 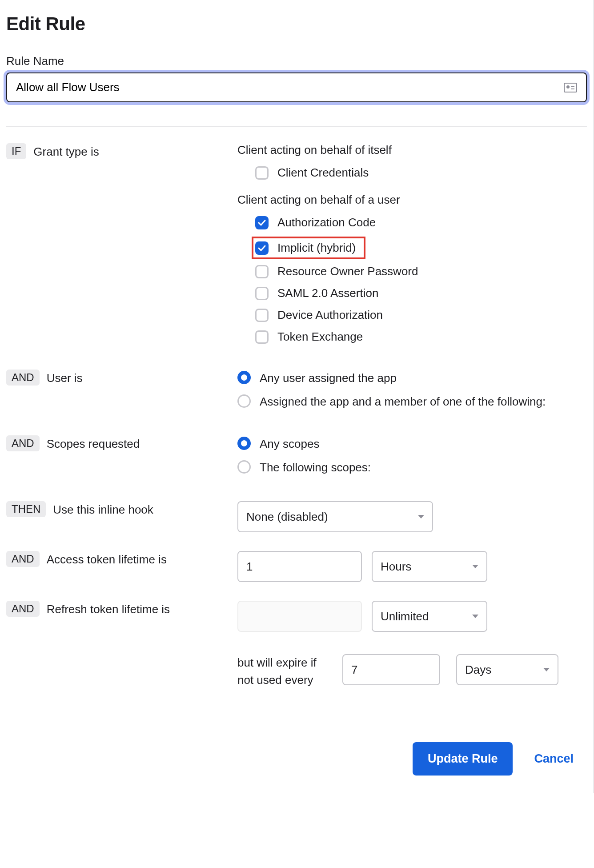 I want to click on radio-label: Assigned the app and a member of one of …, so click(x=403, y=402).